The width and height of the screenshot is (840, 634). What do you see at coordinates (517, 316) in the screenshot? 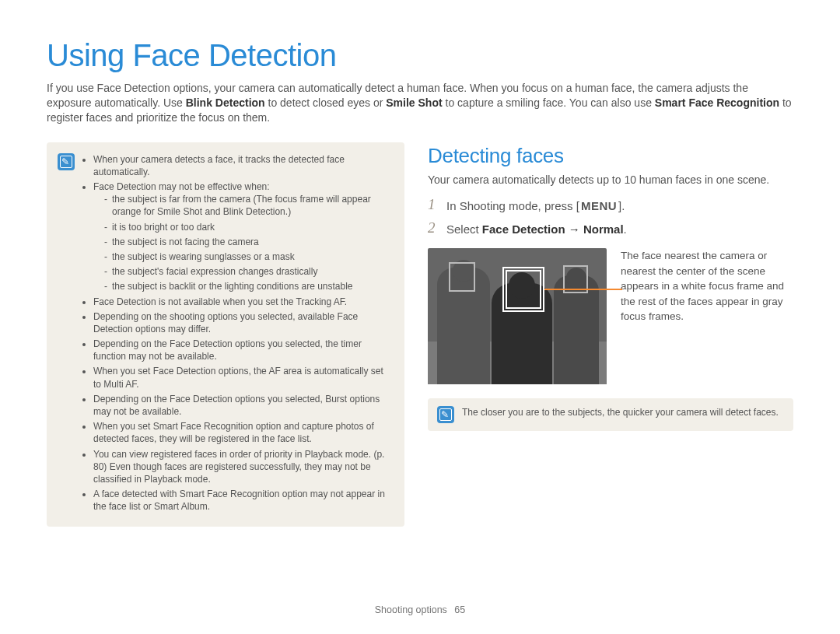
I see `illustration-face-detection` at bounding box center [517, 316].